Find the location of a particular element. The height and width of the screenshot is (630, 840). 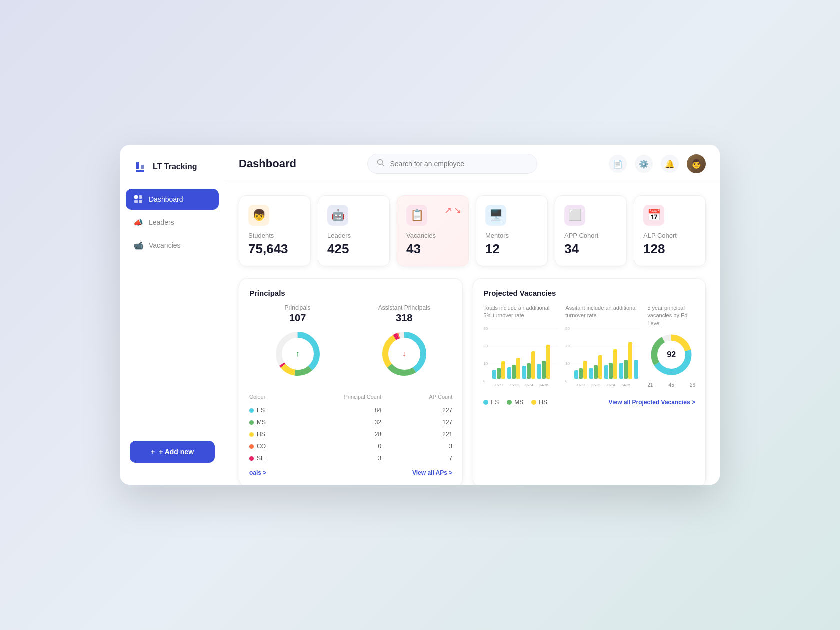

search-input is located at coordinates (459, 164).